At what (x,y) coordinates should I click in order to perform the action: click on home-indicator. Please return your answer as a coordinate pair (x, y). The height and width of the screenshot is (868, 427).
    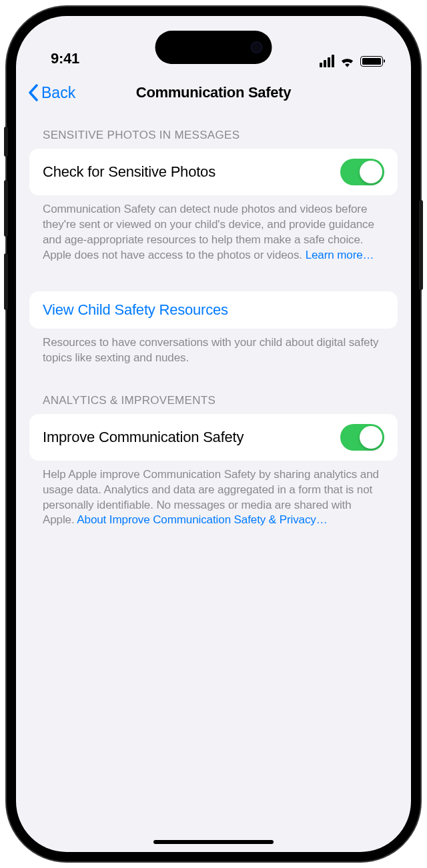
    Looking at the image, I should click on (214, 842).